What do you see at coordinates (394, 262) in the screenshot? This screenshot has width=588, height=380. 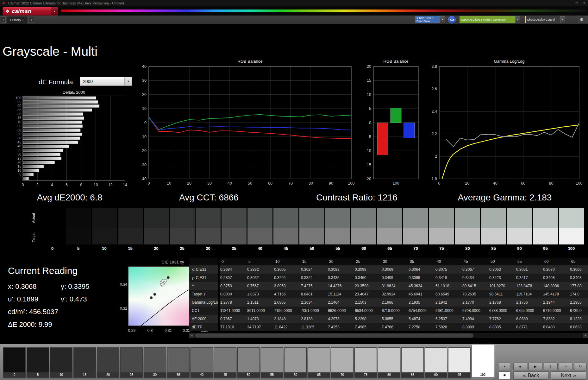 I see `column-header: 30` at bounding box center [394, 262].